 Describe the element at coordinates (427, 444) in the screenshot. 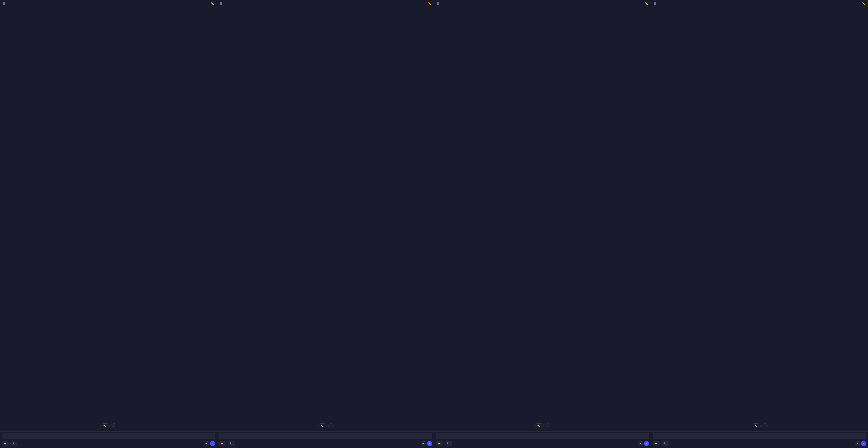

I see `toolbar-right-2: + ↑` at that location.